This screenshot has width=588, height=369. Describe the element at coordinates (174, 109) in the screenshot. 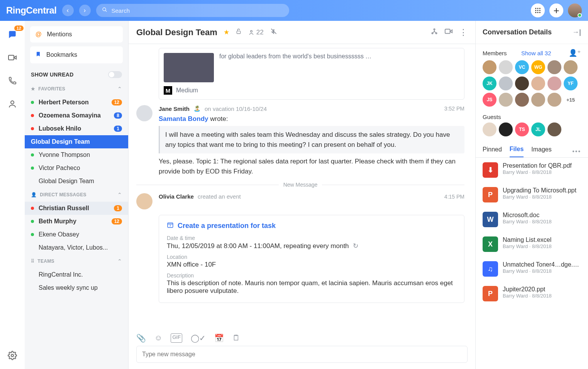

I see `author-name: Jane Smith` at that location.